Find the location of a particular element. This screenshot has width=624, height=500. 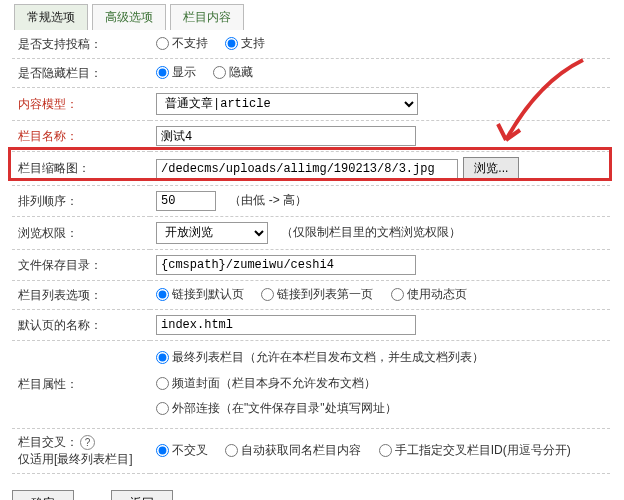

footer-buttons: 确定 返回 is located at coordinates (312, 491).